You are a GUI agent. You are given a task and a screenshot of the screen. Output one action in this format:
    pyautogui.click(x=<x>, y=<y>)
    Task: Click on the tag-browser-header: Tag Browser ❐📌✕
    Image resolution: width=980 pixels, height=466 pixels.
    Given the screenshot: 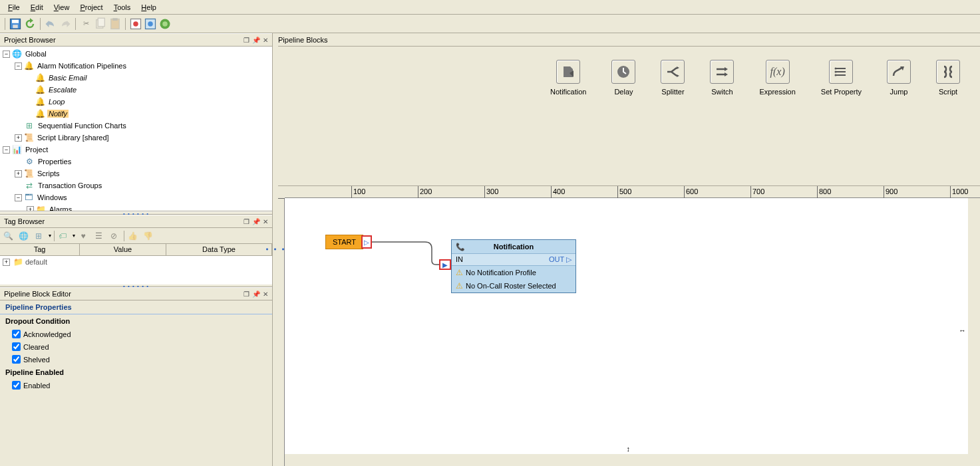 What is the action you would take?
    pyautogui.click(x=136, y=221)
    